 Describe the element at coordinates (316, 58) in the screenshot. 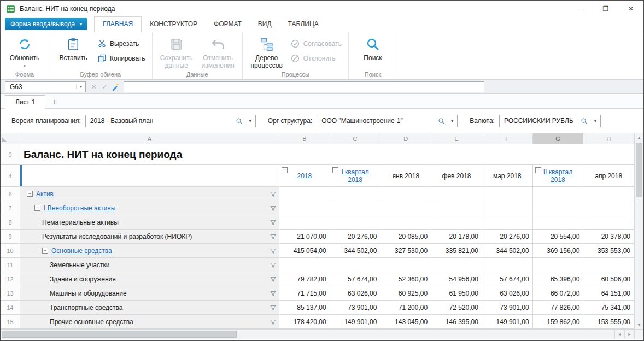

I see `reject-button: Отклонить` at that location.